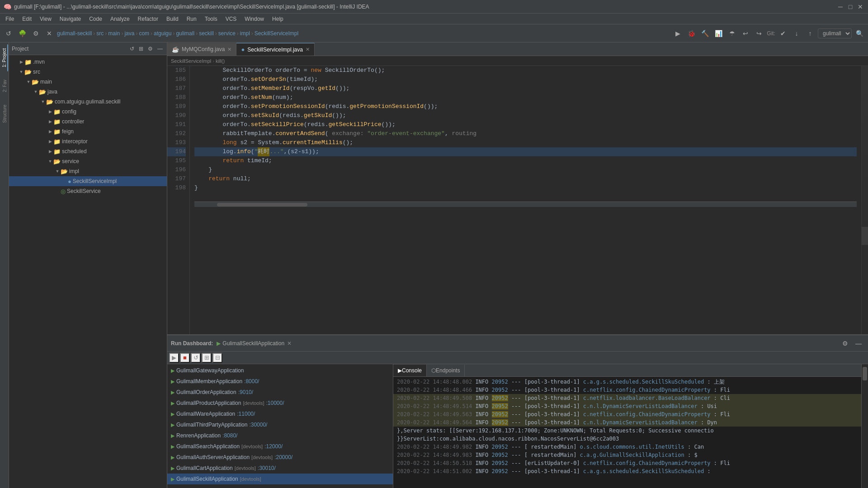 The width and height of the screenshot is (868, 488). What do you see at coordinates (227, 33) in the screenshot?
I see `breadcrumb-service: service` at bounding box center [227, 33].